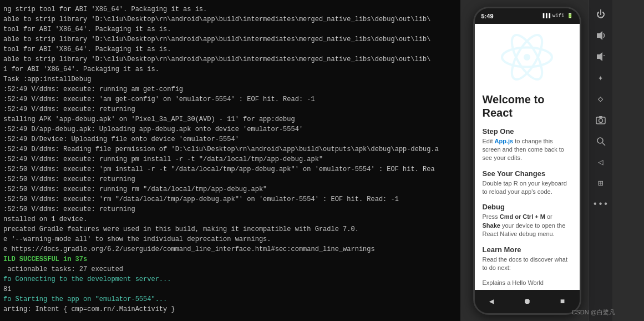 This screenshot has width=644, height=321. I want to click on terminal-line: e '--warning-mode all' to show the indiv…, so click(230, 239).